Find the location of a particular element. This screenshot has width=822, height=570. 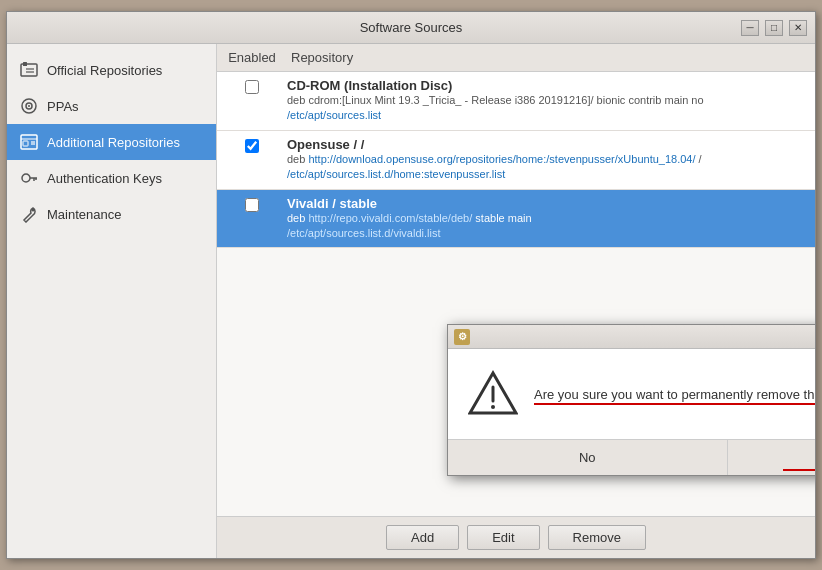

dialog-titlebar: ⚙ ─ □ ✕ is located at coordinates (632, 337).